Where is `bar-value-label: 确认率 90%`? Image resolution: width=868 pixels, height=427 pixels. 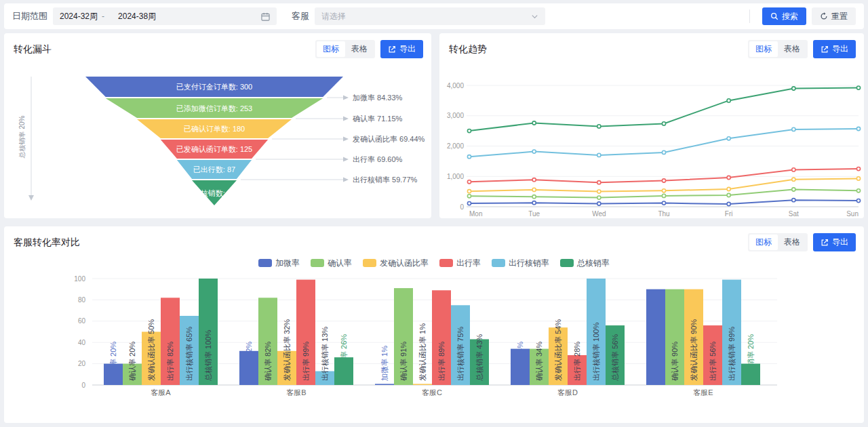 bar-value-label: 确认率 90% is located at coordinates (675, 361).